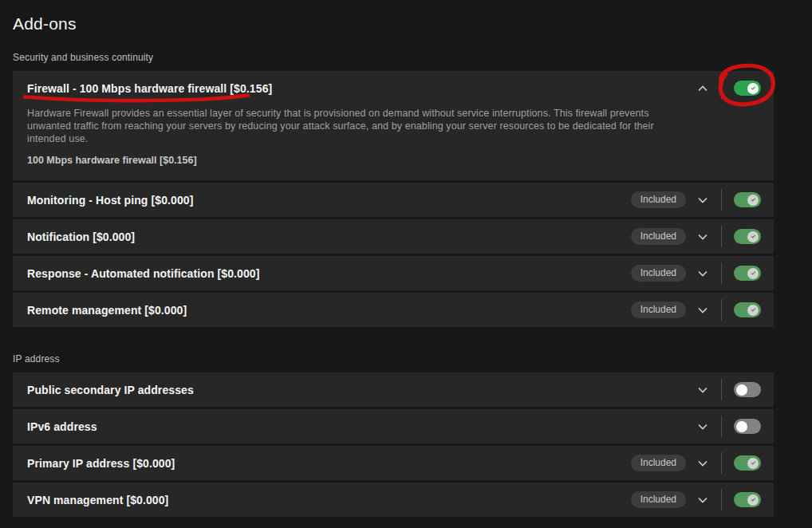 This screenshot has height=528, width=812. I want to click on addon-row: Monitoring - Host ping [$0.000] Included, so click(393, 199).